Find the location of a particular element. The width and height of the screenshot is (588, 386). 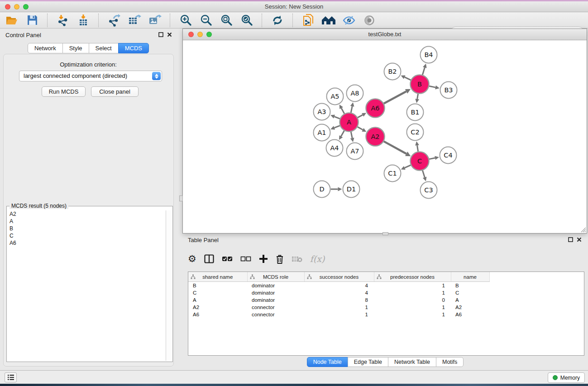

hide-graphics-details-button is located at coordinates (349, 20).